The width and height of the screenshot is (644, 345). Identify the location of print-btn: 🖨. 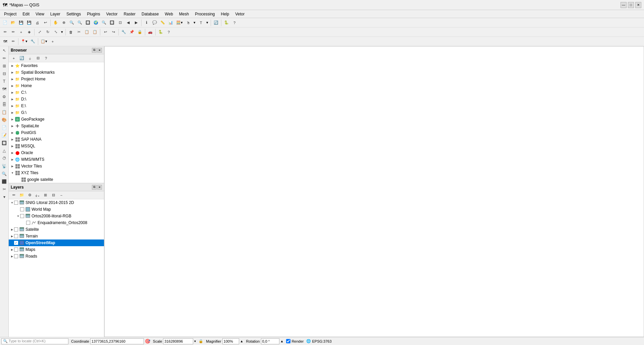
(37, 23).